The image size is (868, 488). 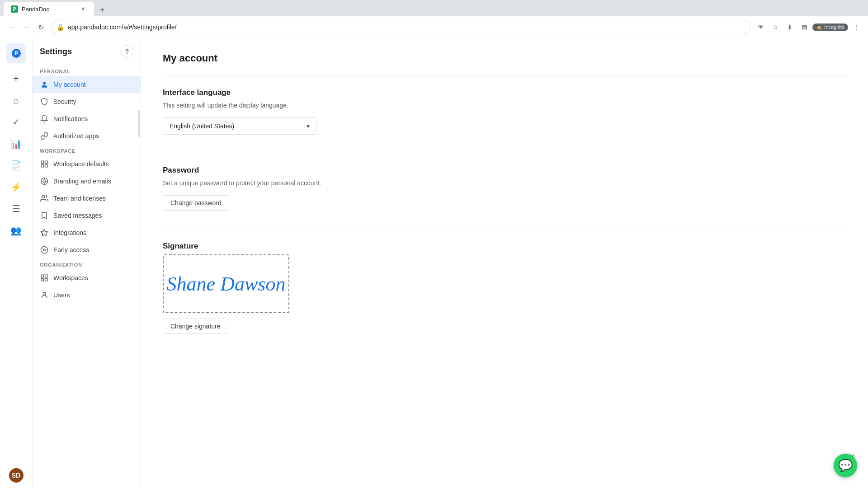 What do you see at coordinates (87, 216) in the screenshot?
I see `sidebar-item-saved-messages: Saved messages` at bounding box center [87, 216].